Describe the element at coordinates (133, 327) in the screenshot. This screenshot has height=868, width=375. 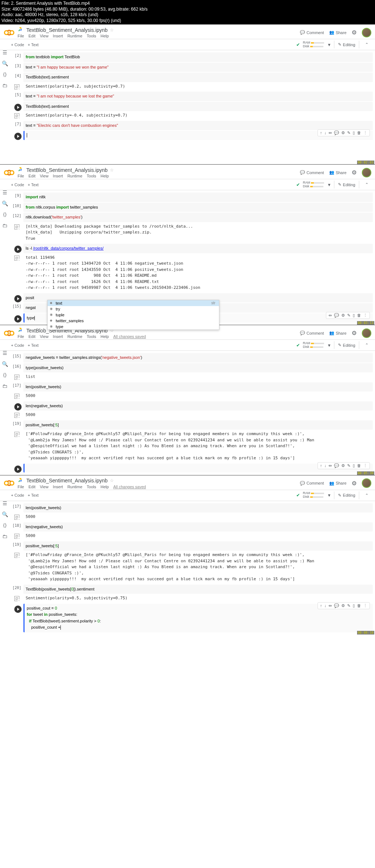
I see `autocomplete-item: ◉type` at that location.